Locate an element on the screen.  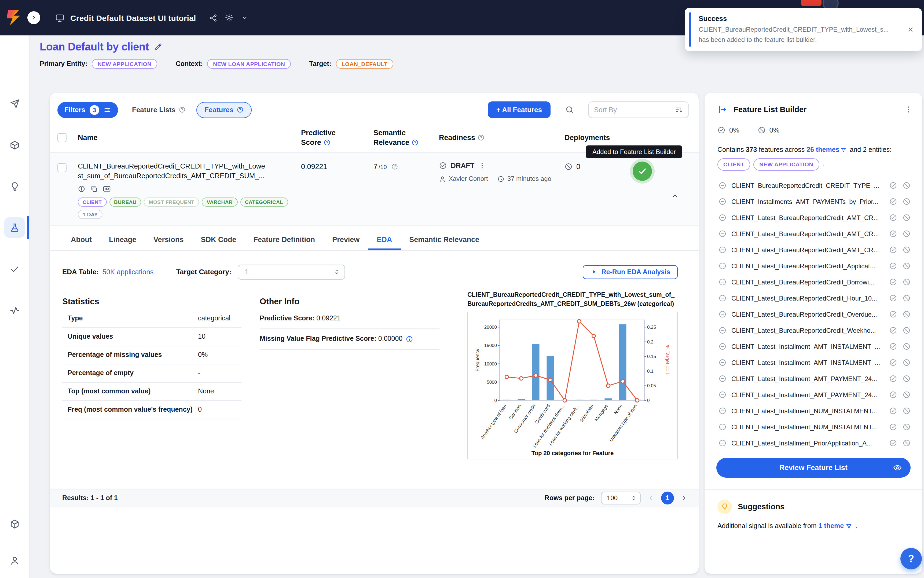
eda-table-link: 50K applications is located at coordinates (128, 272).